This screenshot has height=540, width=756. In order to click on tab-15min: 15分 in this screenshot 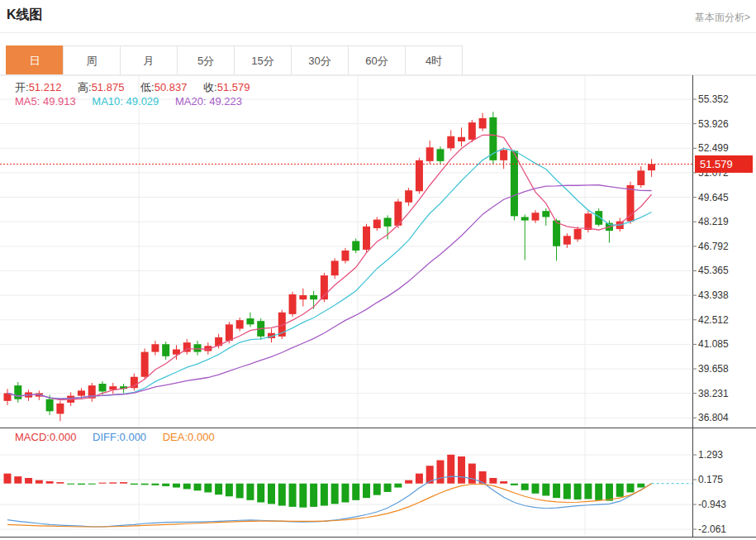, I will do `click(263, 60)`.